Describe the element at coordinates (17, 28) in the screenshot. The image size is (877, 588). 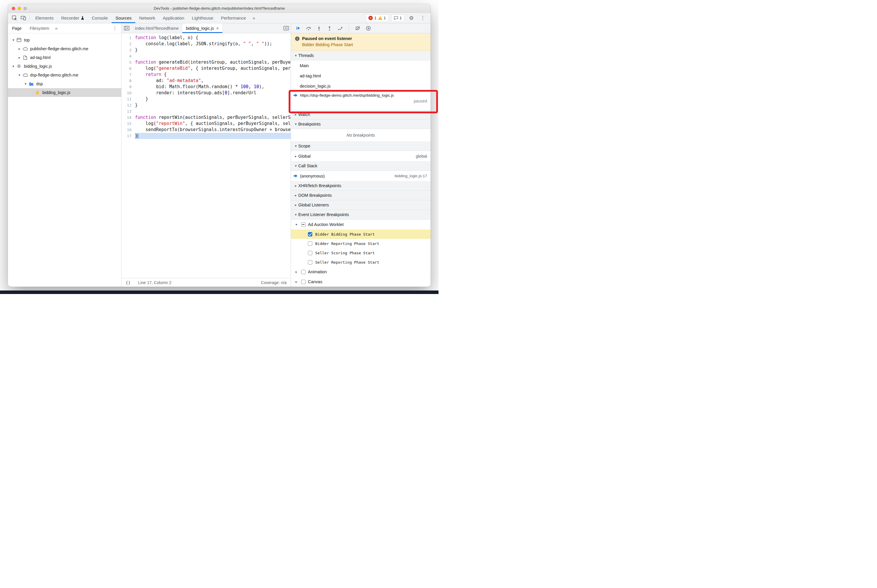
I see `tab-page: Page` at that location.